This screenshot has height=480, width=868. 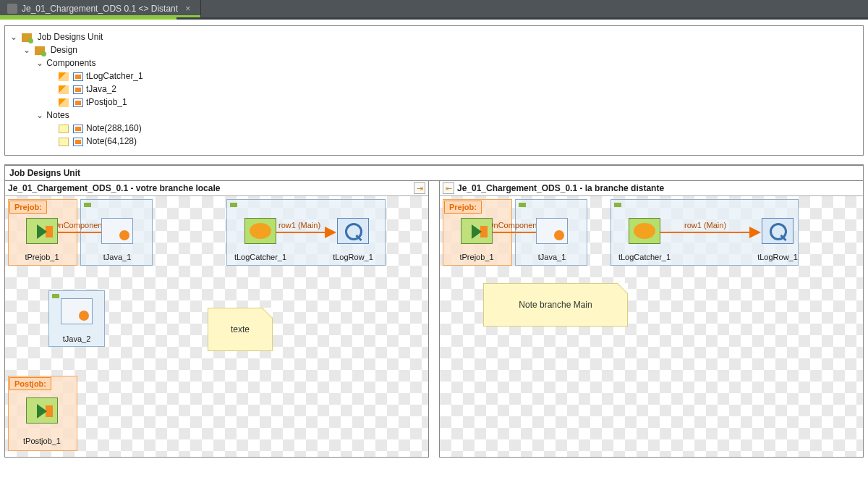 What do you see at coordinates (454, 76) in the screenshot?
I see `tree-item: tLogCatcher_1` at bounding box center [454, 76].